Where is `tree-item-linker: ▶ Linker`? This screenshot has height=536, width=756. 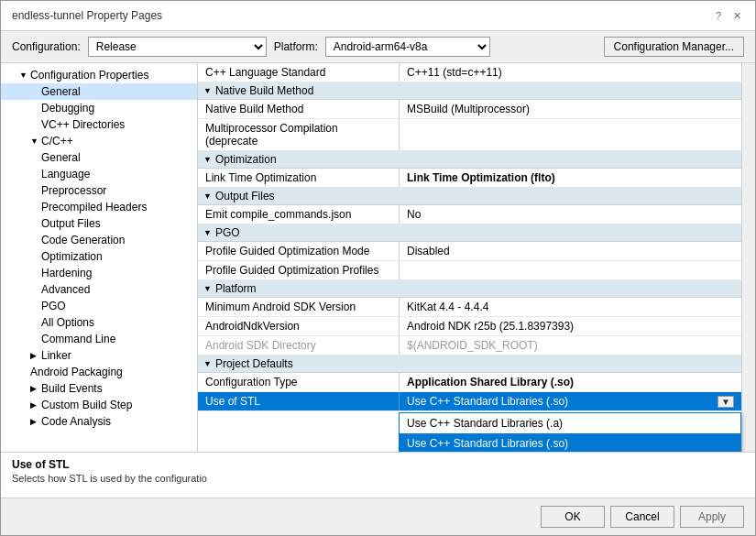 tree-item-linker: ▶ Linker is located at coordinates (99, 356).